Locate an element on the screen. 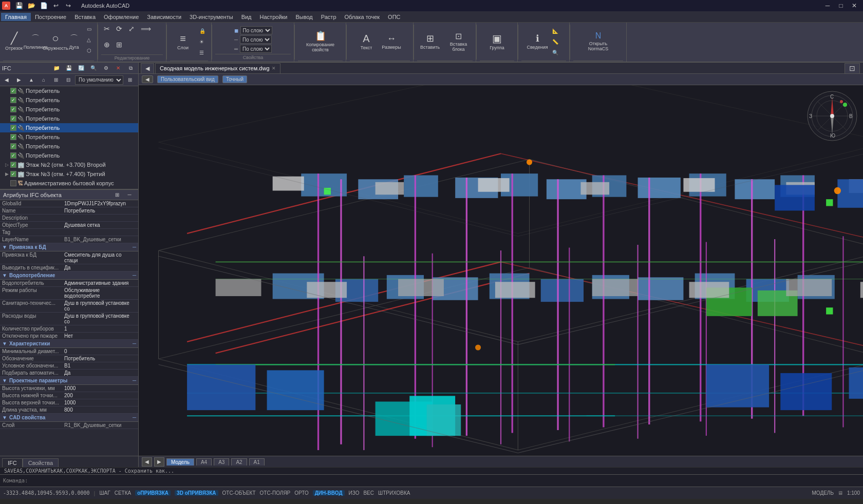  tree-item-floor3: ▶ ✓ 🏢 Этаж №3 (отм. +7.400) Третий is located at coordinates (69, 174).